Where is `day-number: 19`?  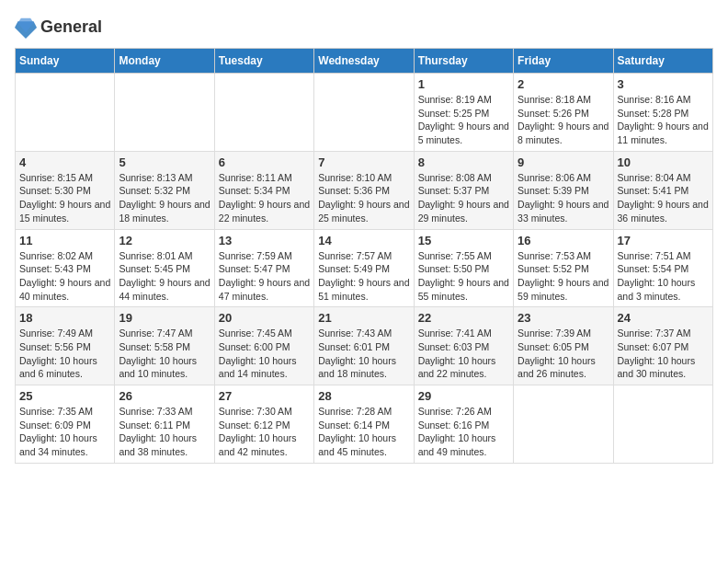
day-number: 19 is located at coordinates (164, 318).